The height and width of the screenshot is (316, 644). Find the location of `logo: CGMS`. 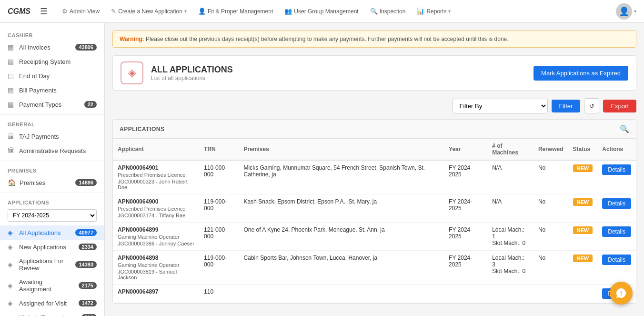

logo: CGMS is located at coordinates (19, 11).